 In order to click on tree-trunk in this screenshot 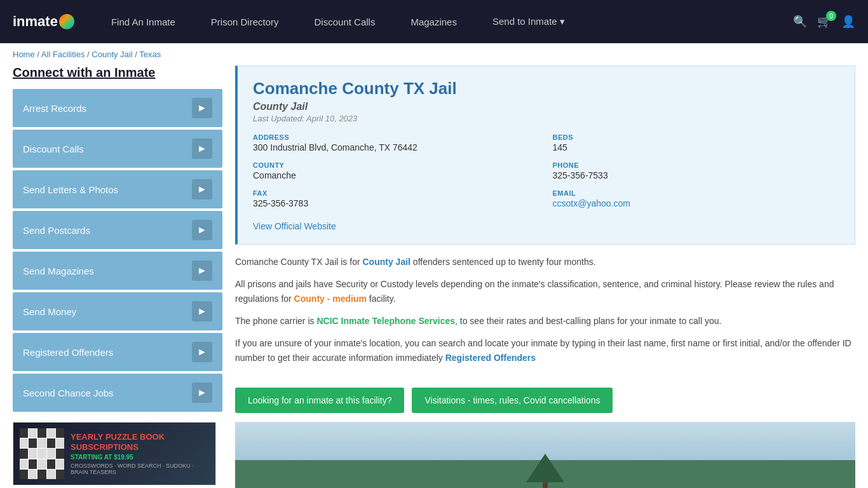, I will do `click(545, 485)`.